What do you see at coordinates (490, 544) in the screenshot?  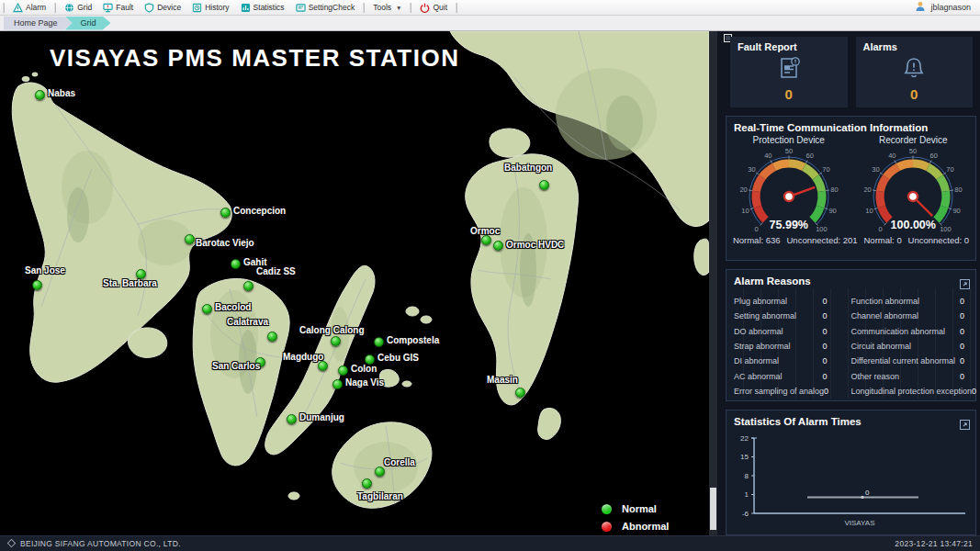 I see `status-bar: BEIJING SIFANG AUTOMATION CO., LTD. 2023…` at bounding box center [490, 544].